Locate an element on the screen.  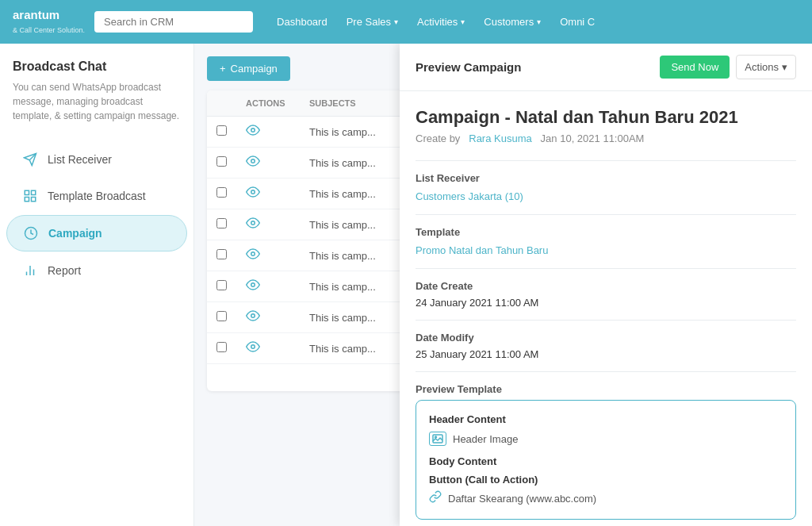
button-cta-row: Daftar Skearang (www.abc.com) is located at coordinates (606, 498).